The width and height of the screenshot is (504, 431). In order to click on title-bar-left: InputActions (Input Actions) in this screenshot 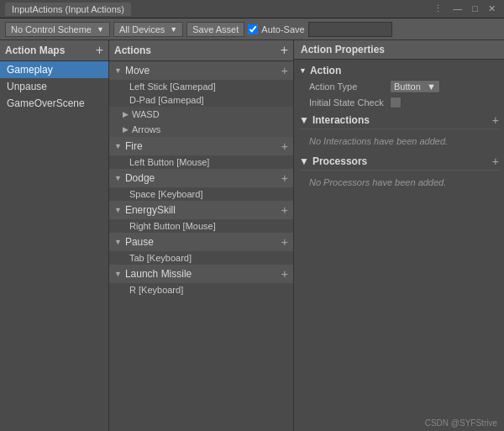, I will do `click(68, 9)`.